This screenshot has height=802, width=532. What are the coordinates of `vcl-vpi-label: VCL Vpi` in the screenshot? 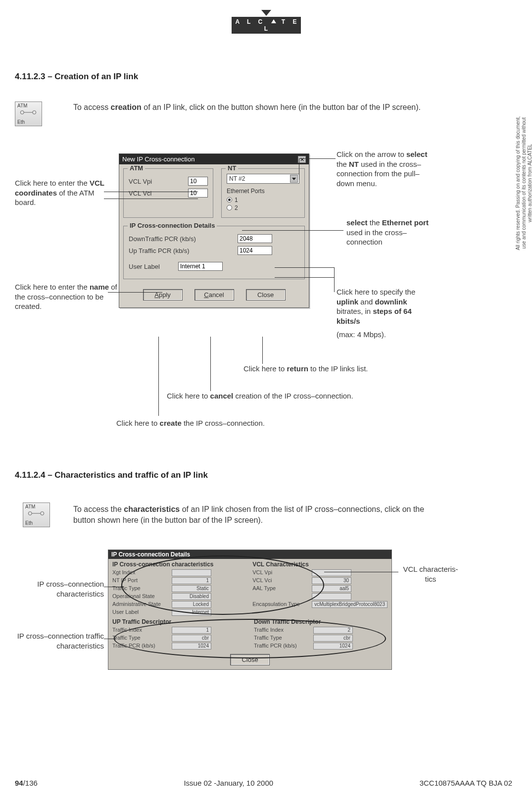 It's located at (158, 181).